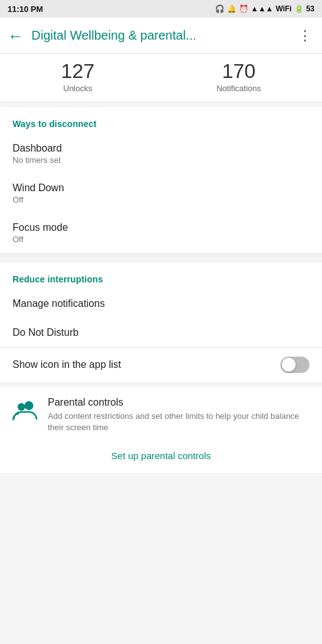  I want to click on show-icon-toggle-container, so click(295, 365).